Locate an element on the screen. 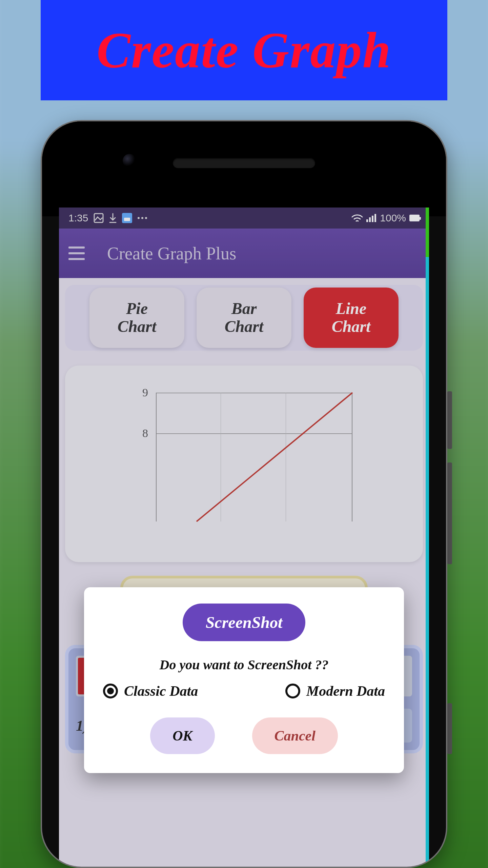  hamburger-menu-icon is located at coordinates (77, 253).